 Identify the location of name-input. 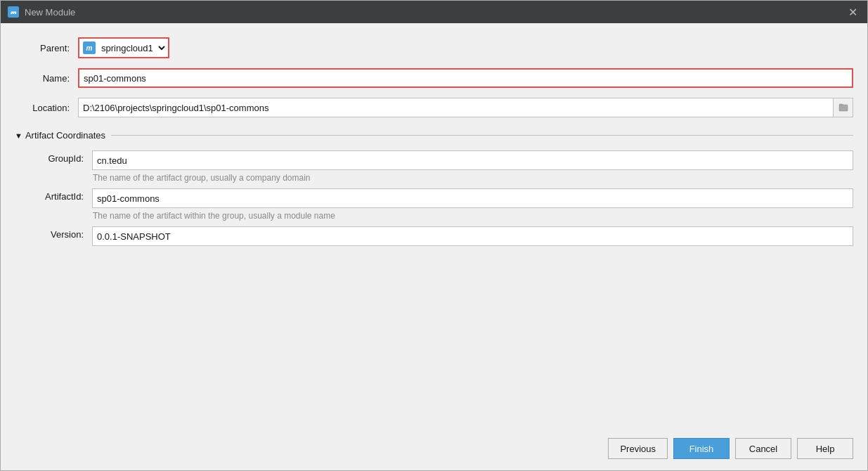
(465, 78).